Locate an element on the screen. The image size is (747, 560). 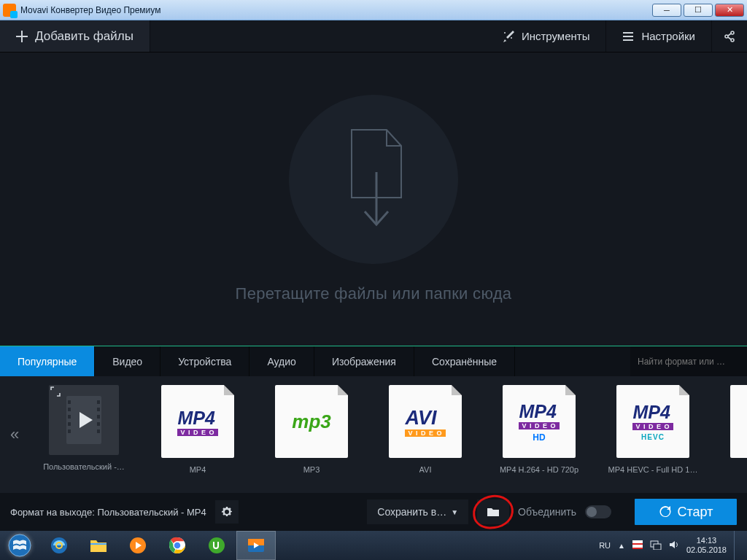
taskbar-utorrent is located at coordinates (217, 545).